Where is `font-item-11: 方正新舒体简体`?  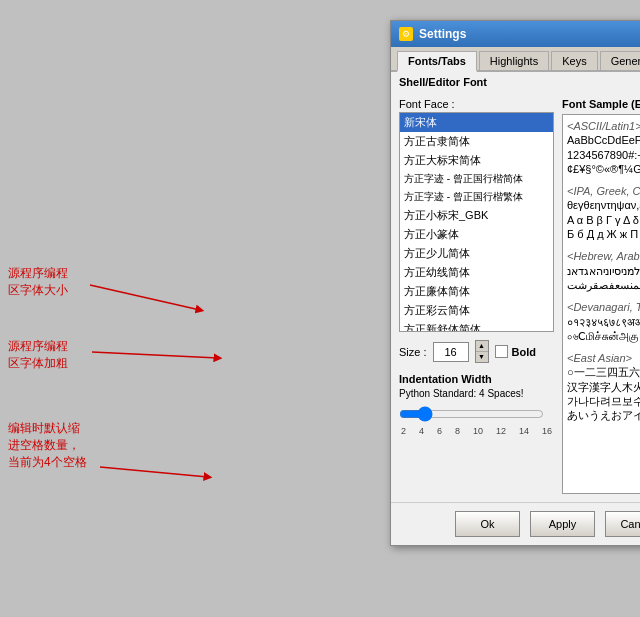
font-item-11: 方正新舒体简体 is located at coordinates (476, 326).